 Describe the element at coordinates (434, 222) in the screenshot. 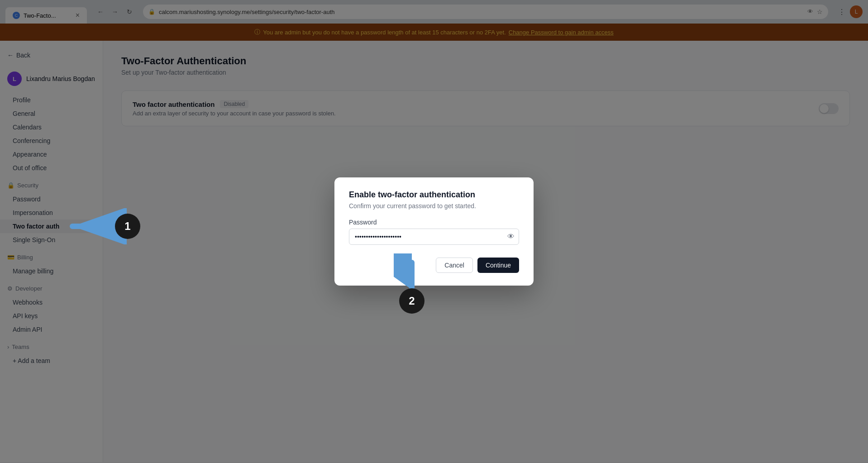

I see `password-label: Password` at that location.